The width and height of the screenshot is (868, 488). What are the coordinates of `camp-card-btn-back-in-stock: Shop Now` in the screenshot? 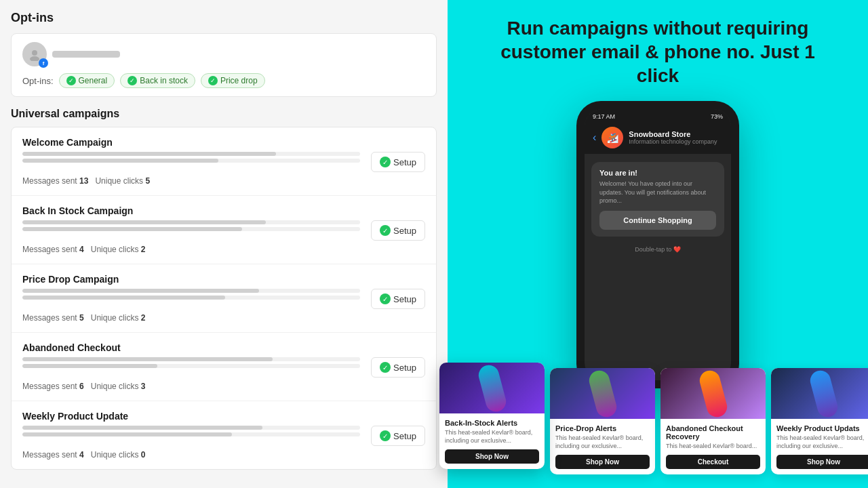 It's located at (492, 457).